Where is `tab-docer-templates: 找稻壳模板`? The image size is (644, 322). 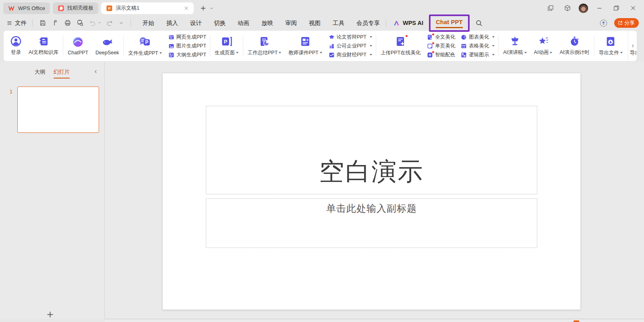
tab-docer-templates: 找稻壳模板 is located at coordinates (76, 8).